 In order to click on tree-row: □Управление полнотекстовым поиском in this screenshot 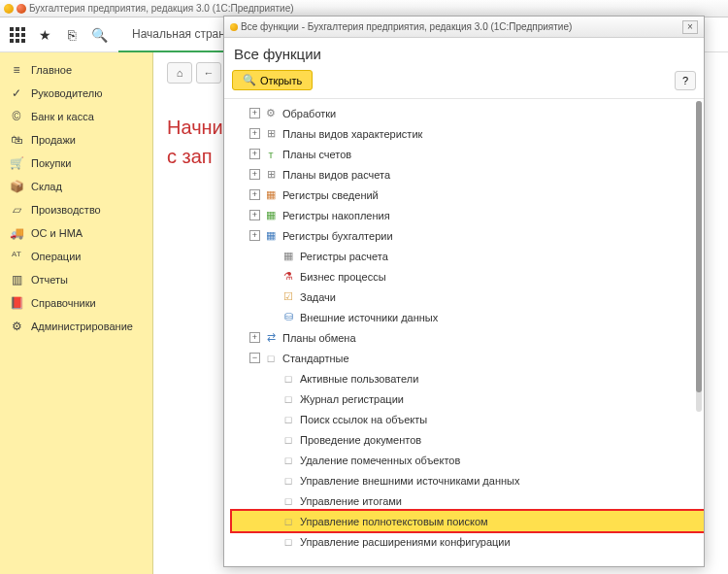, I will do `click(468, 521)`.